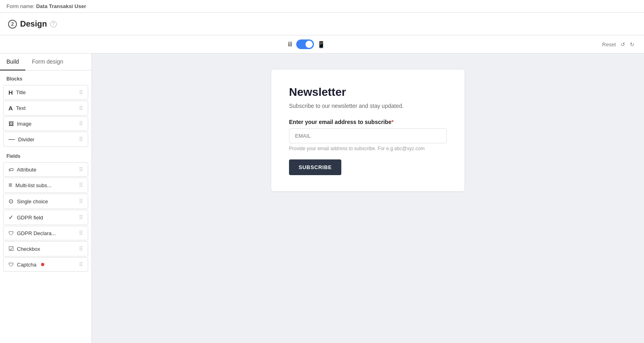 This screenshot has height=343, width=644. I want to click on multi-list-label: Multi-list subs..., so click(33, 185).